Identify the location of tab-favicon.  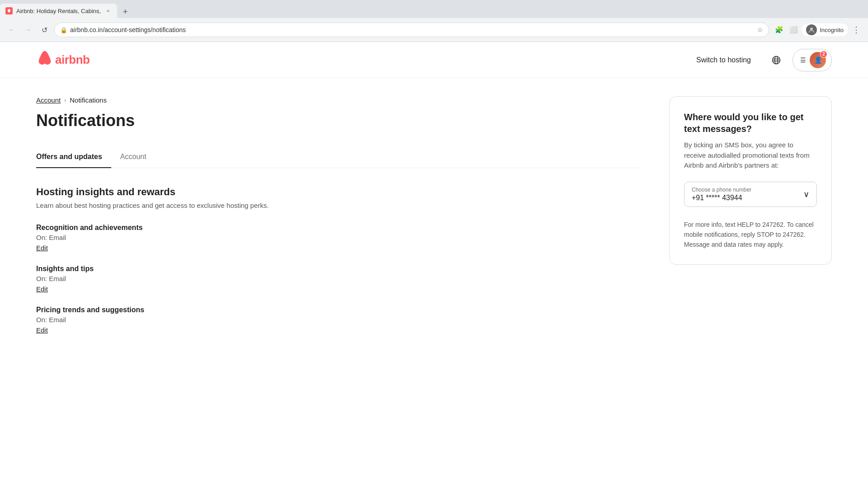
(9, 11).